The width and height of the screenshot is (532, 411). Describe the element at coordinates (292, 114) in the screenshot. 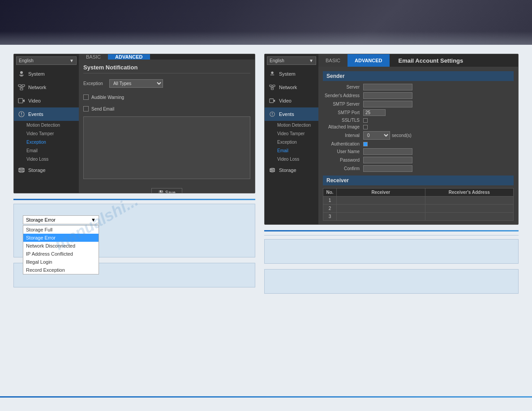

I see `right-sidebar-item-events: Events` at that location.